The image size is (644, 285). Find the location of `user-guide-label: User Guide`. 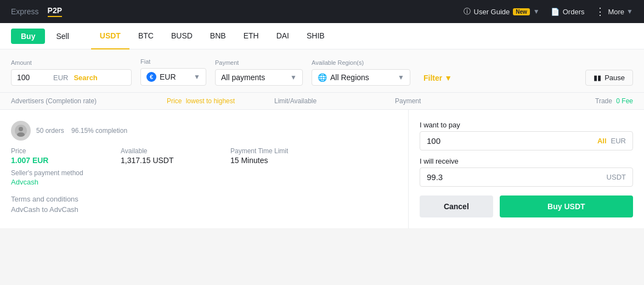

user-guide-label: User Guide is located at coordinates (492, 12).